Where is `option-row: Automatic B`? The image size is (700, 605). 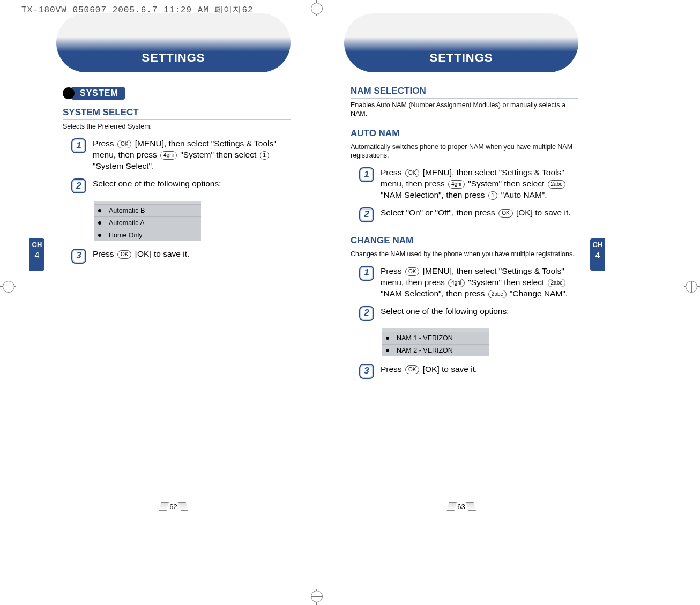
option-row: Automatic B is located at coordinates (147, 210).